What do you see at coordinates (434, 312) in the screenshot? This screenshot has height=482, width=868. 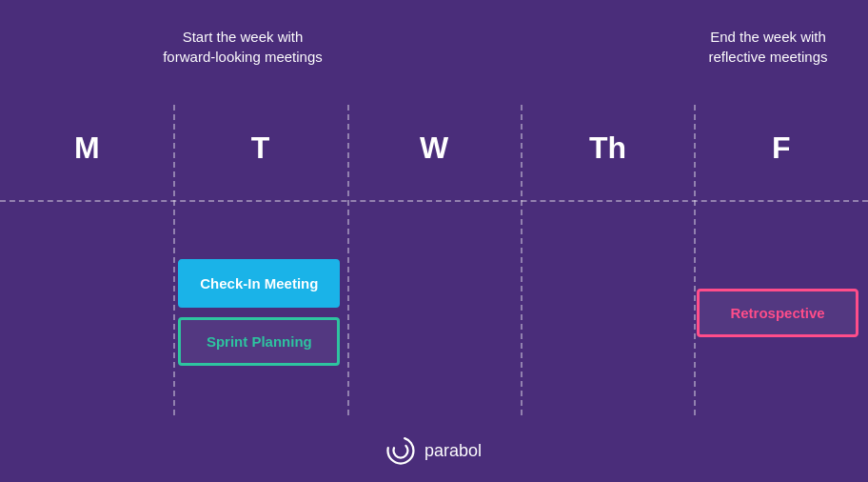 I see `wednesday-slot` at bounding box center [434, 312].